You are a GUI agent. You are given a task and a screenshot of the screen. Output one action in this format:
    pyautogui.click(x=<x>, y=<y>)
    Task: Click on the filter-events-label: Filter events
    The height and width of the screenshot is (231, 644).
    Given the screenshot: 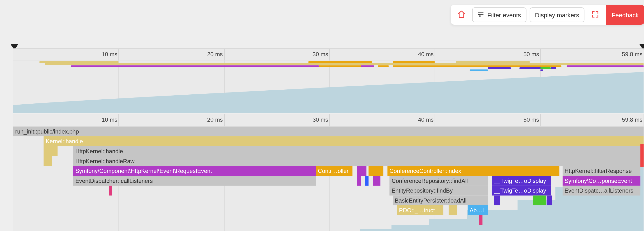 What is the action you would take?
    pyautogui.click(x=504, y=15)
    